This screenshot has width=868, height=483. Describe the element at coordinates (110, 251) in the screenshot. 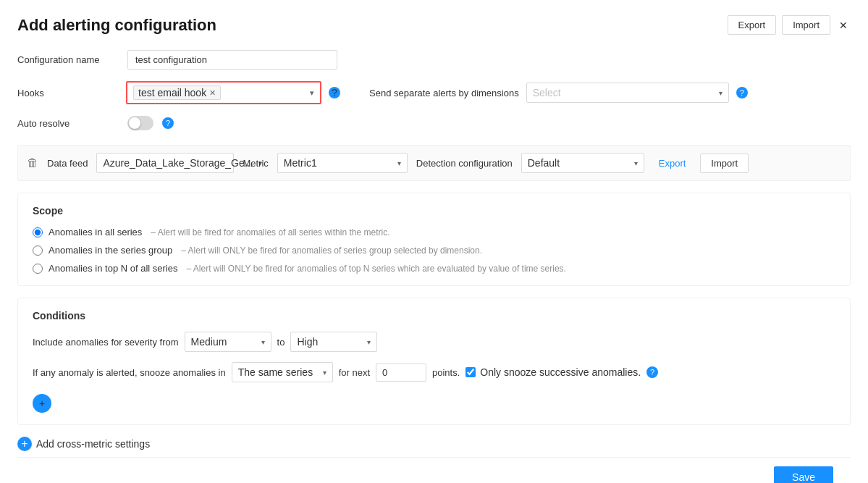

I see `scope-label-series-group: Anomalies in the series group` at that location.